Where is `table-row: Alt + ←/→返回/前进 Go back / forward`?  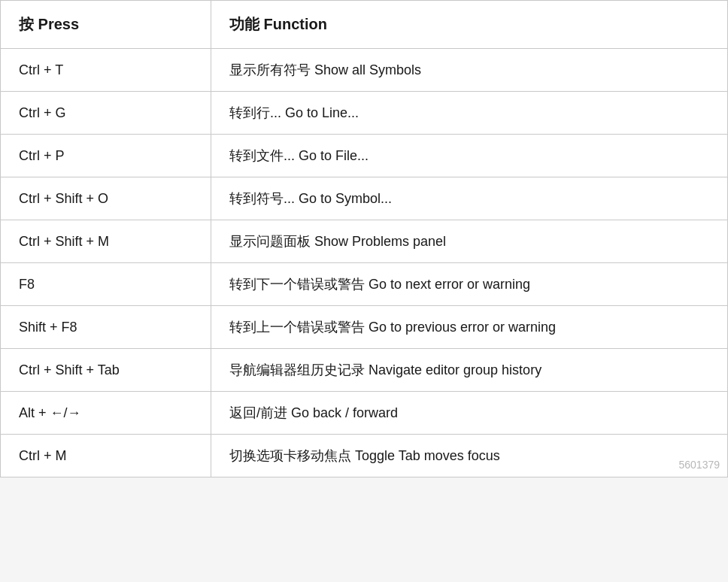
table-row: Alt + ←/→返回/前进 Go back / forward is located at coordinates (364, 414).